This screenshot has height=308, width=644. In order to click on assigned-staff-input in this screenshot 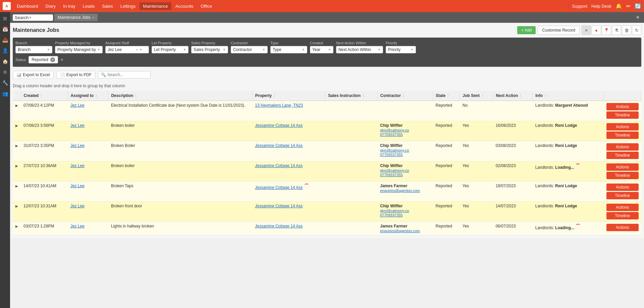, I will do `click(121, 50)`.